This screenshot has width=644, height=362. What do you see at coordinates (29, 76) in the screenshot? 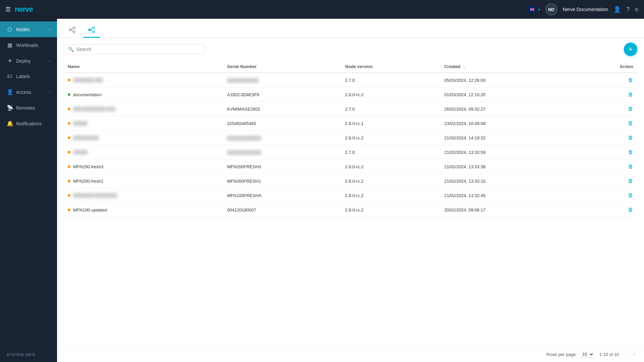
I see `sidebar-item-labels: 🏷 Labels` at bounding box center [29, 76].